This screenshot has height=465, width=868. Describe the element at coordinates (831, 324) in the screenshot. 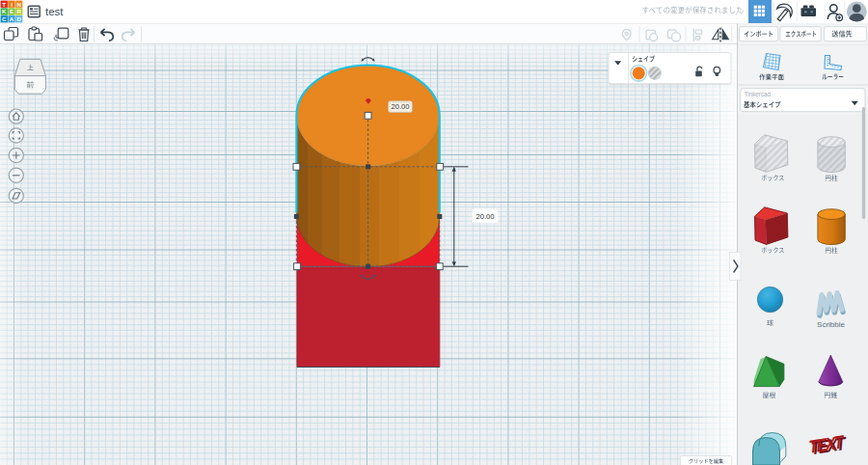

I see `svg-text: Scribble` at that location.